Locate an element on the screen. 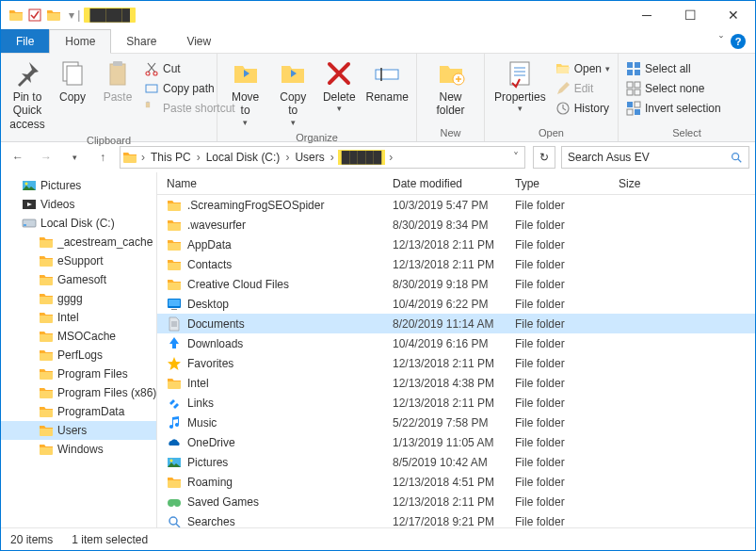 This screenshot has width=756, height=551. tree-item: Videos is located at coordinates (79, 204).